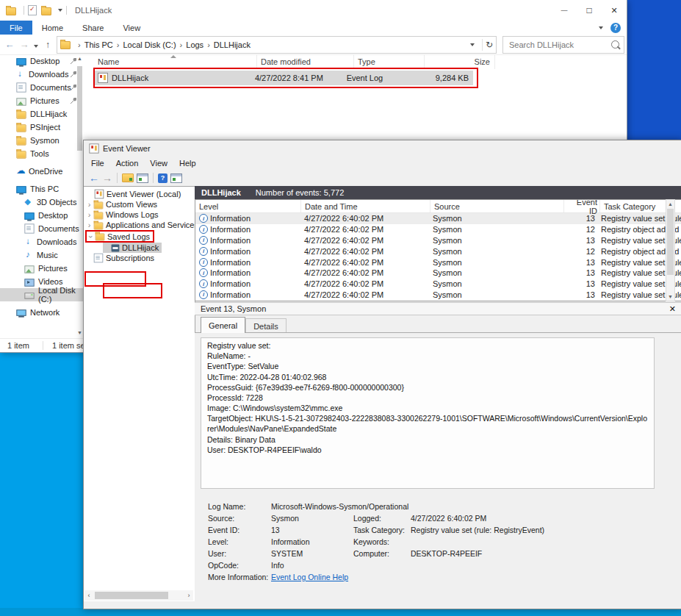 The image size is (681, 616). I want to click on tree-item: Subscriptions, so click(121, 258).